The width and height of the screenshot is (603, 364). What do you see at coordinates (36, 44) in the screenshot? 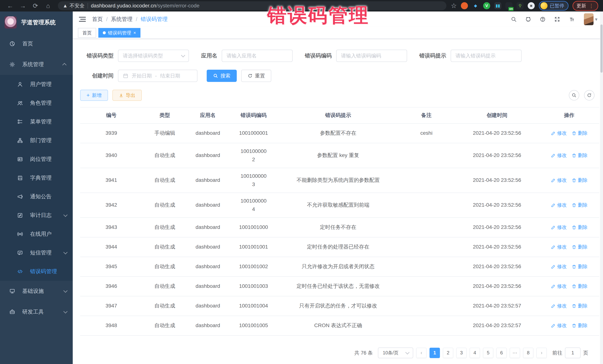
I see `sidebar-item-0: 首页` at bounding box center [36, 44].